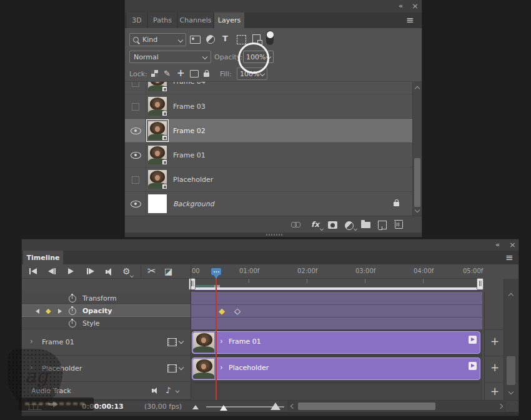 The image size is (531, 420). I want to click on timeline-ruler: 00 01:00f 02:00f 03:00f 04:00f 05:00f, so click(336, 271).